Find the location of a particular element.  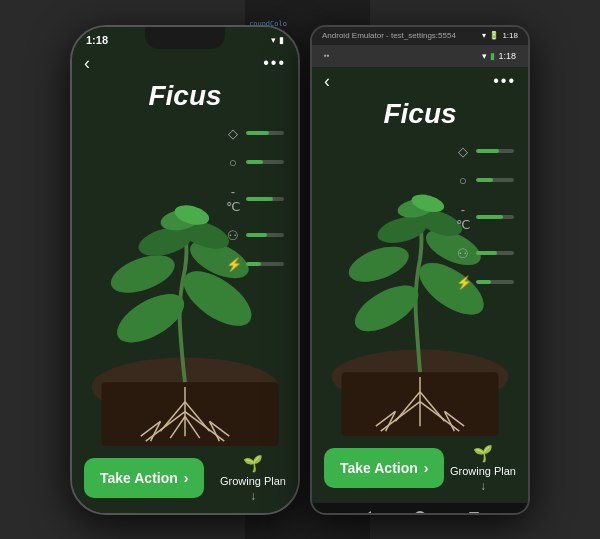

android-stat-water: ◇ is located at coordinates (485, 152).